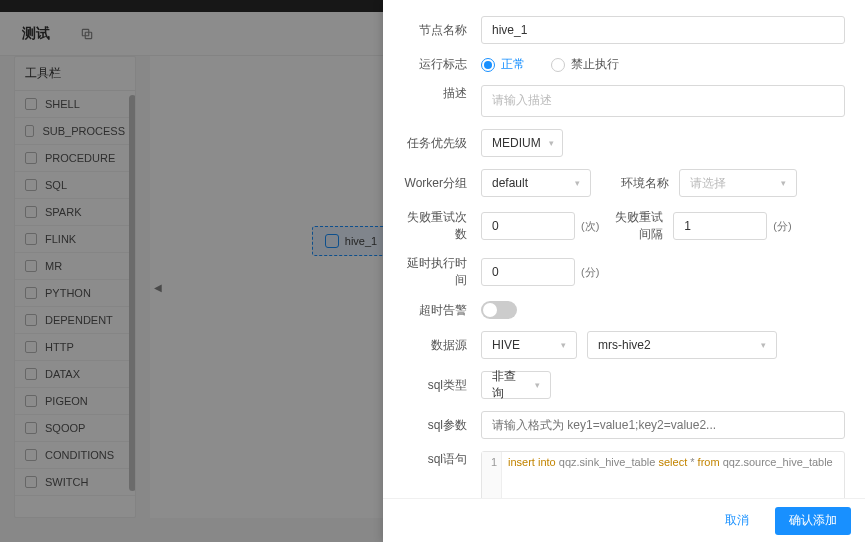 The width and height of the screenshot is (865, 542). I want to click on sql-params-input, so click(663, 425).